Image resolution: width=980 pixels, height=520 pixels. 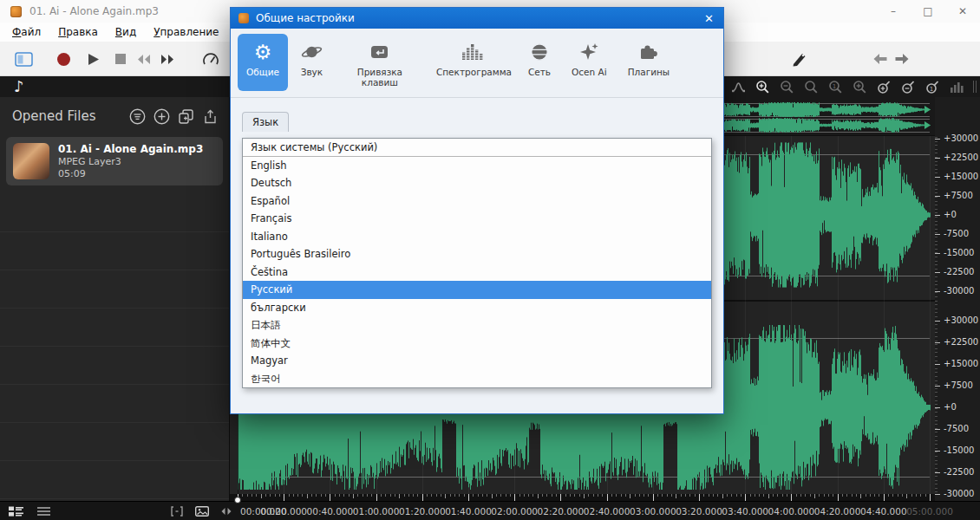 What do you see at coordinates (211, 59) in the screenshot?
I see `playback-speed-icon` at bounding box center [211, 59].